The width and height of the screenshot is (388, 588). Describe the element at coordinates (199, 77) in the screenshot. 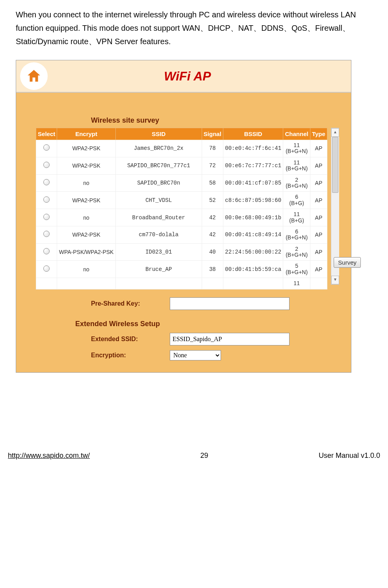

I see `page-title: WiFi AP` at that location.